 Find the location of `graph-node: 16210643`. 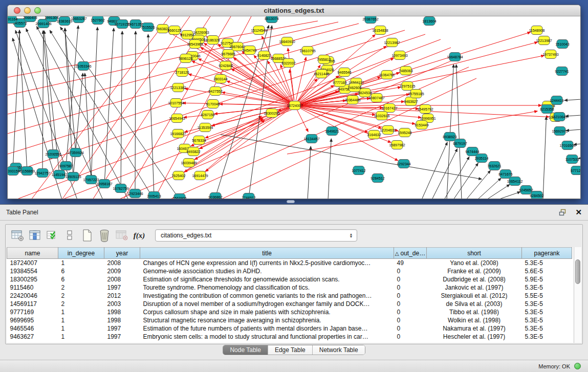

graph-node: 16210643 is located at coordinates (559, 117).